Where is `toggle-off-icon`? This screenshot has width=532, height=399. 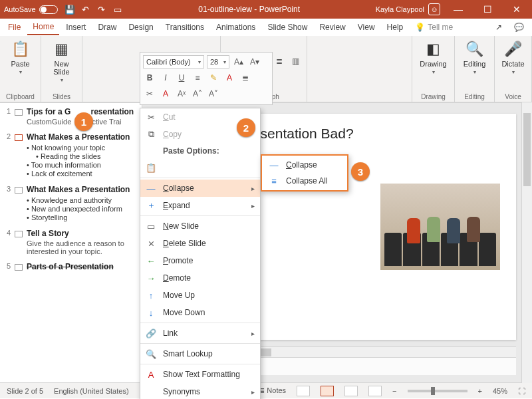 toggle-off-icon is located at coordinates (49, 9).